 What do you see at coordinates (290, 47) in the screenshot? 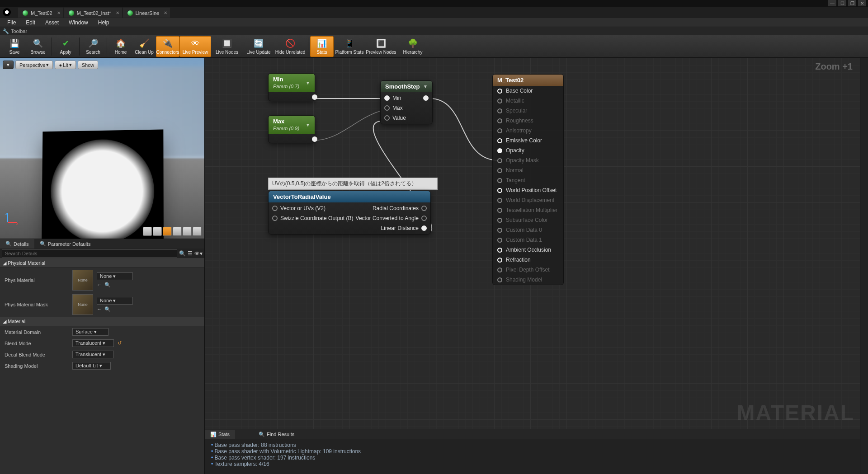
I see `hide-unrelated-button: 🚫Hide Unrelated` at bounding box center [290, 47].